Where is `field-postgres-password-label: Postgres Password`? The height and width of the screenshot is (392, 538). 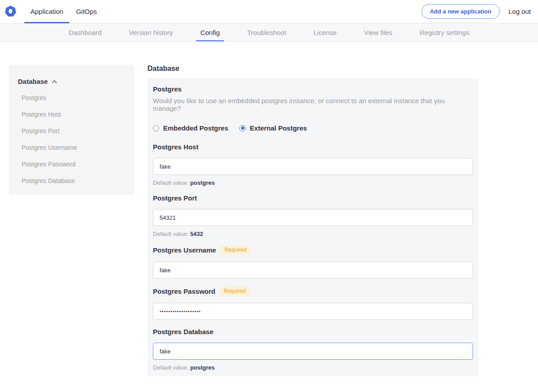 field-postgres-password-label: Postgres Password is located at coordinates (184, 292).